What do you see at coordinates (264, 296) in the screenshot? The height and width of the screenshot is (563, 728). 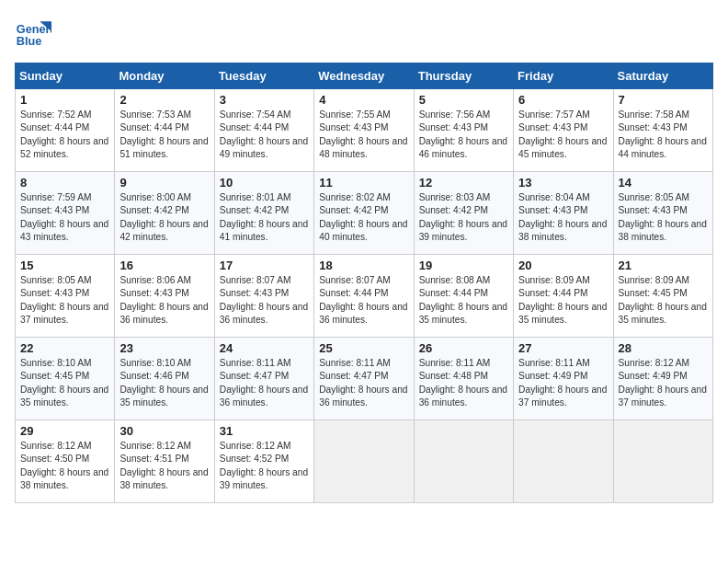 I see `calendar-cell: 17 Sunrise: 8:07 AMSunset: 4:43 PMDaylig…` at bounding box center [264, 296].